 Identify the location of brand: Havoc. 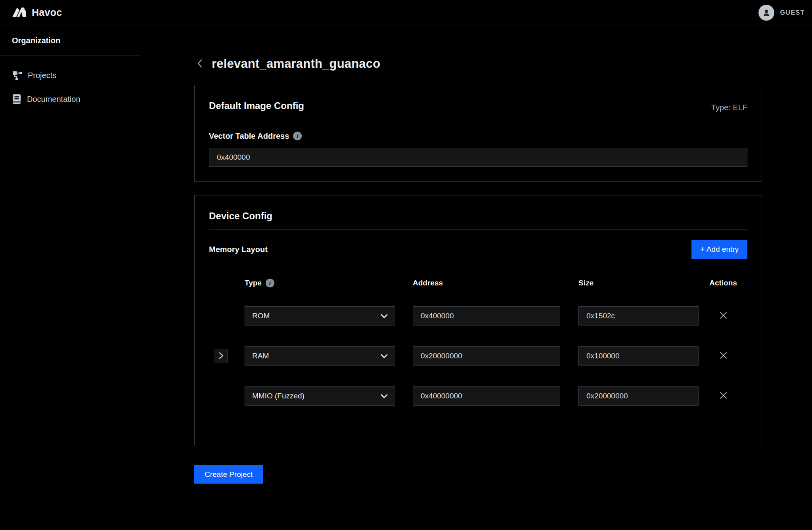
(37, 13).